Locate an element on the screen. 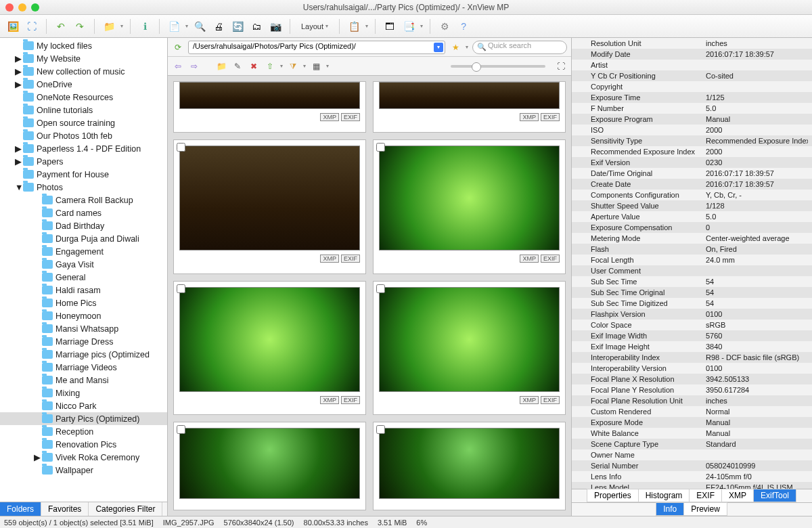  tree-folder: Me and Mansi is located at coordinates (84, 380).